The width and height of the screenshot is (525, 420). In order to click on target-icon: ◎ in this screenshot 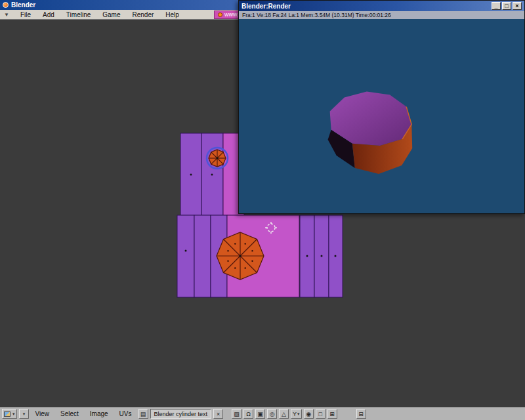, I will do `click(272, 414)`.